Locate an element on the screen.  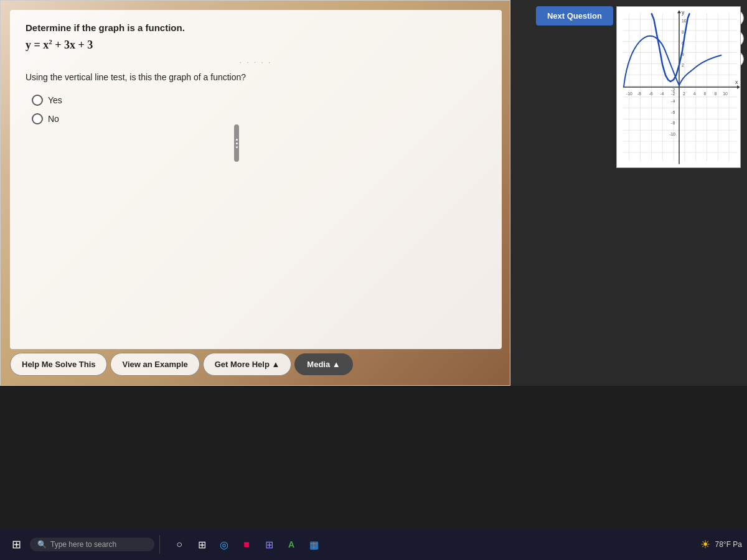
drag-handle is located at coordinates (237, 143).